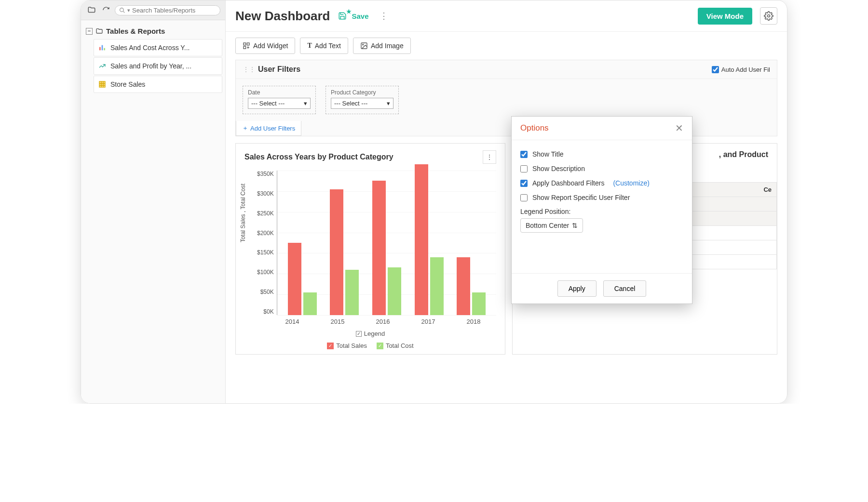 The height and width of the screenshot is (502, 868). Describe the element at coordinates (158, 66) in the screenshot. I see `sidebar-item-sales-profit: Sales and Profit by Year, ...` at that location.